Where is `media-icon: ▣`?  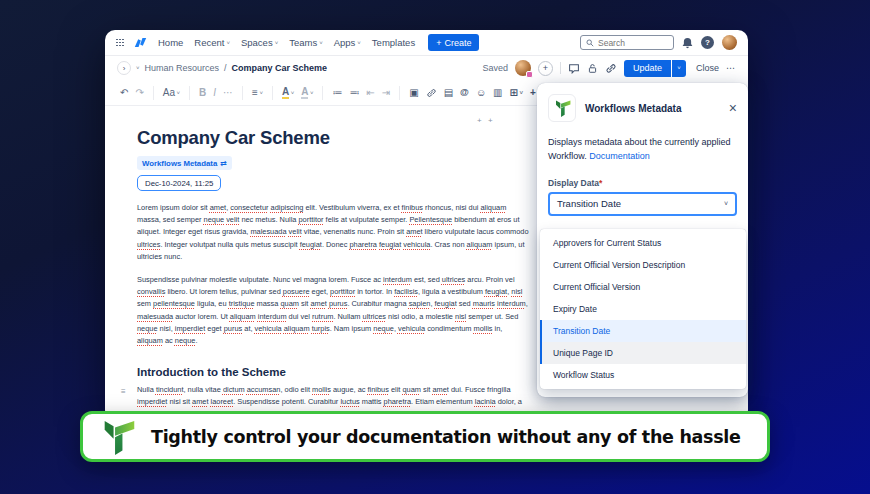 media-icon: ▣ is located at coordinates (414, 93).